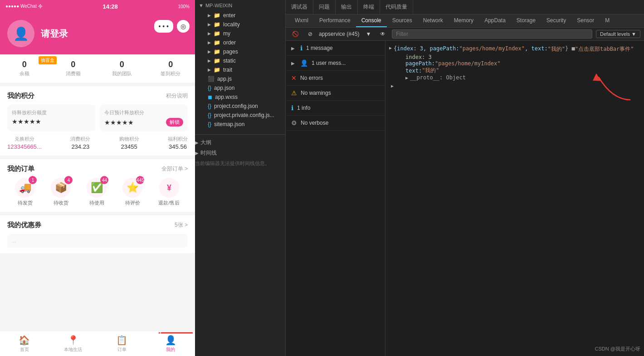 Image resolution: width=644 pixels, height=356 pixels. I want to click on levels-button: Default levels ▼, so click(618, 34).